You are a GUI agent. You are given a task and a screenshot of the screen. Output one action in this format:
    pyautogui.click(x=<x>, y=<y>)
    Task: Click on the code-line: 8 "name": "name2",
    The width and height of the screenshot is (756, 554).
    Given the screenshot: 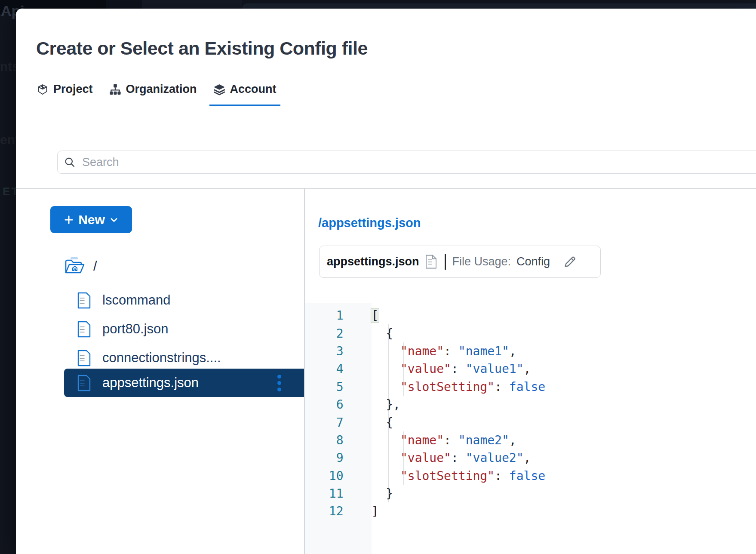 What is the action you would take?
    pyautogui.click(x=531, y=440)
    